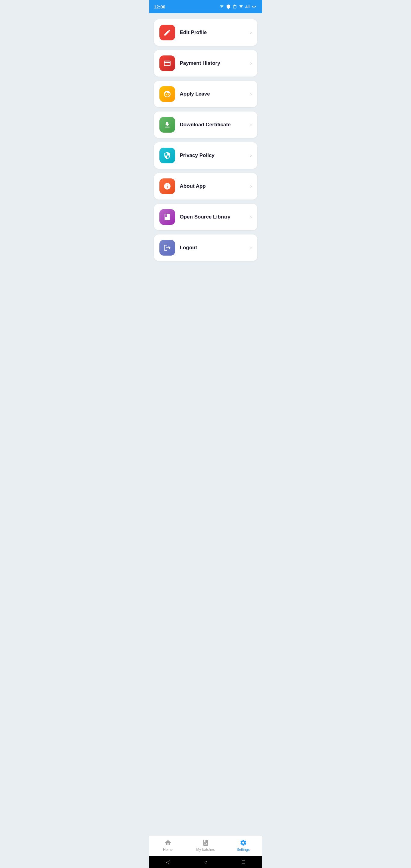 This screenshot has height=868, width=411. Describe the element at coordinates (251, 156) in the screenshot. I see `privacy-chevron: ›` at that location.